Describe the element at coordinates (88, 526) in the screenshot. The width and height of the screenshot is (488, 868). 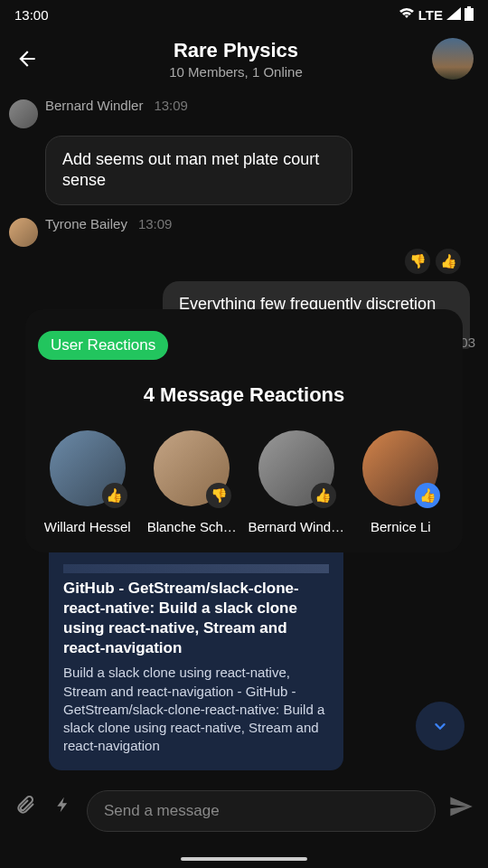
I see `reactor-name: Willard Hessel` at that location.